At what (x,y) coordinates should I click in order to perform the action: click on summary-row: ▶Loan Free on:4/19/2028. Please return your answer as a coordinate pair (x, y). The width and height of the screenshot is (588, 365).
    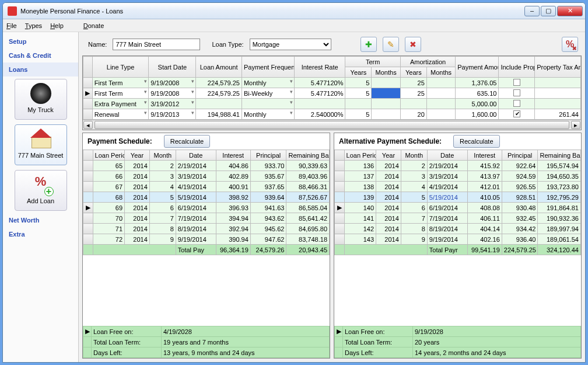
    Looking at the image, I should click on (206, 332).